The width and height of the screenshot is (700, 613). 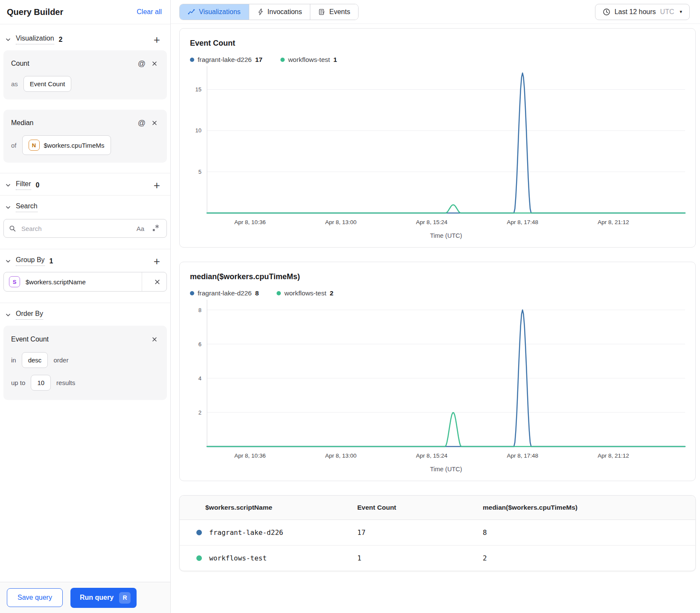 What do you see at coordinates (267, 508) in the screenshot?
I see `column-header-script-name: $workers.scriptName` at bounding box center [267, 508].